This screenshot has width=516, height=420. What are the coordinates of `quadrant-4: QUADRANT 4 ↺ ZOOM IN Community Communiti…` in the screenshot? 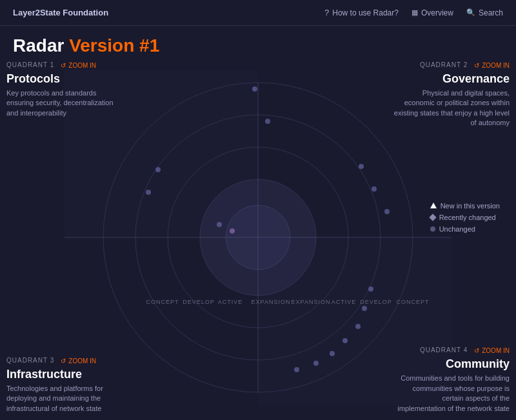 It's located at (452, 380).